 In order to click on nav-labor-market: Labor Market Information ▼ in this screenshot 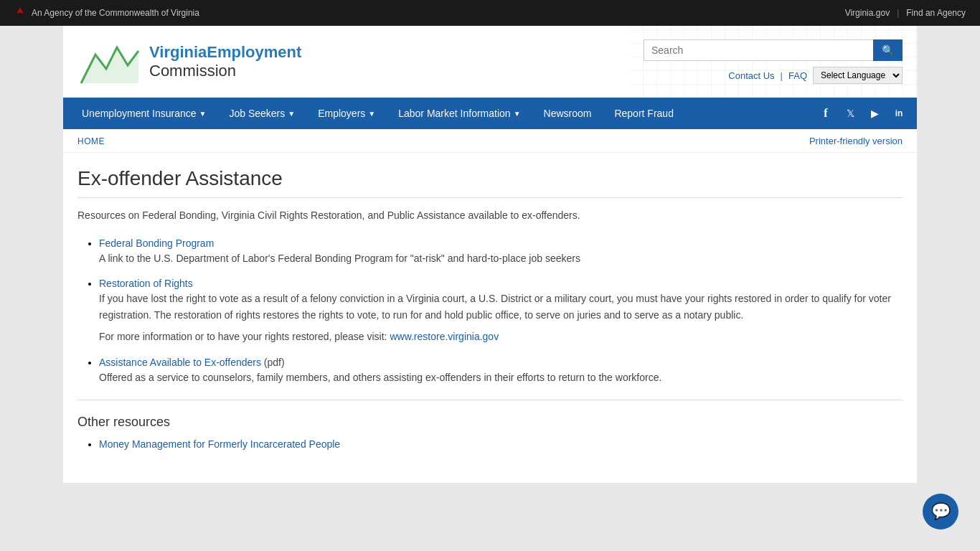, I will do `click(459, 113)`.